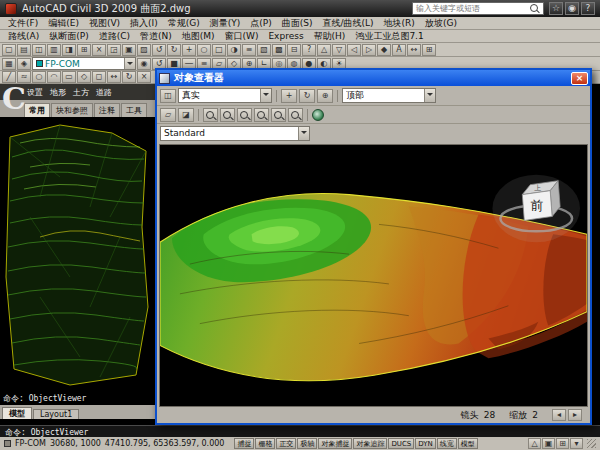 The image size is (600, 450). I want to click on perspective-projection-icon: ◪, so click(186, 115).